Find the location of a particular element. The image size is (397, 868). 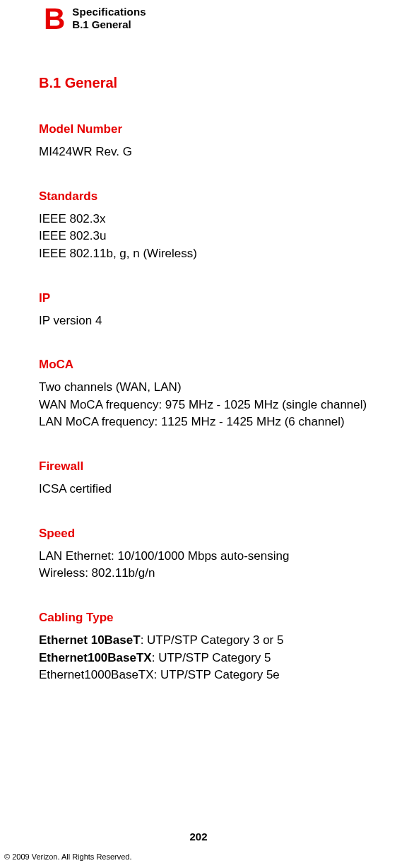

cabling-rest: : UTP/STP Category 3 or 5 is located at coordinates (212, 640).